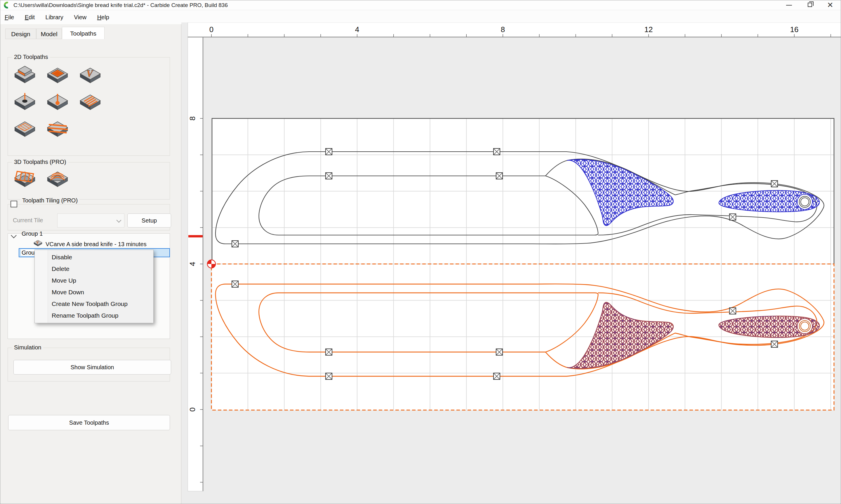 Image resolution: width=841 pixels, height=504 pixels. I want to click on menu-edit: Edit, so click(30, 17).